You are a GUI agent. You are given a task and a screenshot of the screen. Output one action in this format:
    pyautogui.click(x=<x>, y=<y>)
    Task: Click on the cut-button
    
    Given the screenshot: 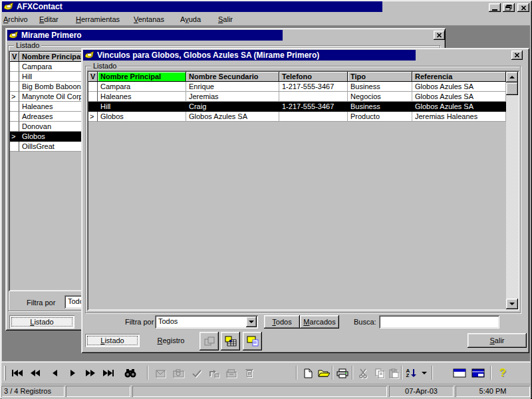 What is the action you would take?
    pyautogui.click(x=363, y=373)
    